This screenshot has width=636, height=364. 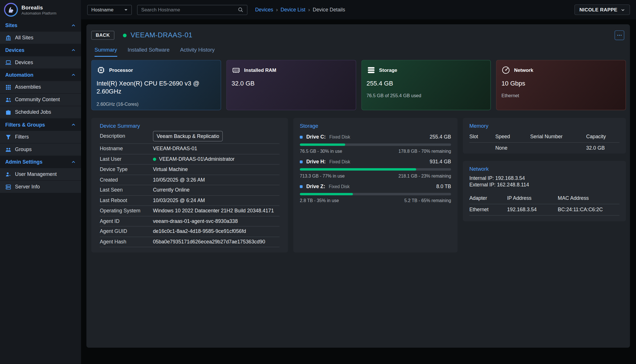 I want to click on drive-used: 2.8 TB - 35% in use, so click(x=320, y=201).